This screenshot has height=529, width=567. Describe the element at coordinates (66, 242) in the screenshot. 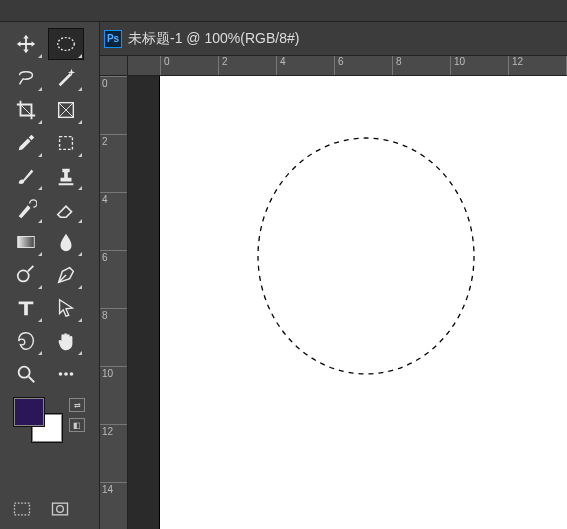

I see `blur-icon` at that location.